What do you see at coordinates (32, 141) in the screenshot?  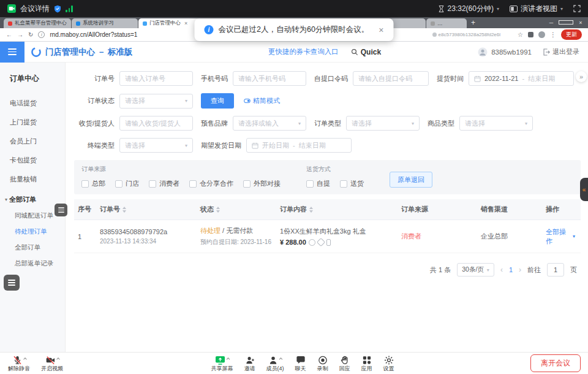 I see `sidebar-item-member-visit: 会员上门` at bounding box center [32, 141].